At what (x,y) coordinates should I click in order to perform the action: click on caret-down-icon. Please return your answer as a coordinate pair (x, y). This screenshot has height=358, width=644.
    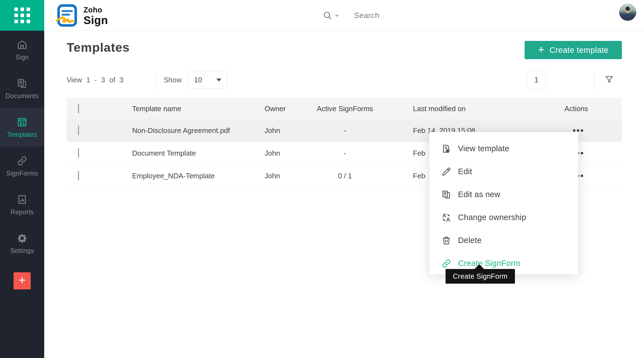
    Looking at the image, I should click on (219, 80).